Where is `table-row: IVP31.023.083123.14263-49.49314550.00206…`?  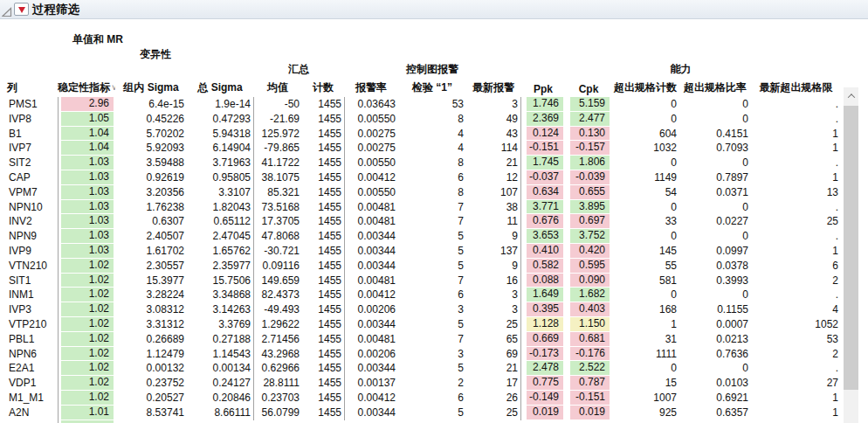
table-row: IVP31.023.083123.14263-49.49314550.00206… is located at coordinates (421, 309).